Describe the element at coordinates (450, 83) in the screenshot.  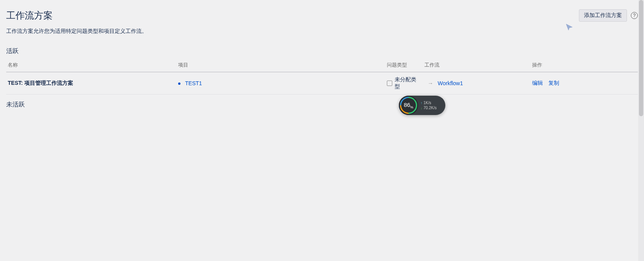
I see `workflow-link: Workflow1` at that location.